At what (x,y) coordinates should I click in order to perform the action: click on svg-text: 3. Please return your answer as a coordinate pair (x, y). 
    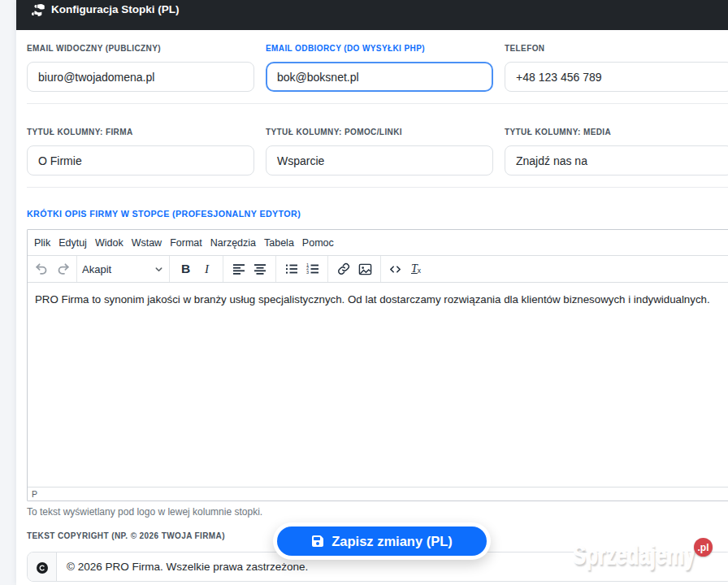
    Looking at the image, I should click on (307, 272).